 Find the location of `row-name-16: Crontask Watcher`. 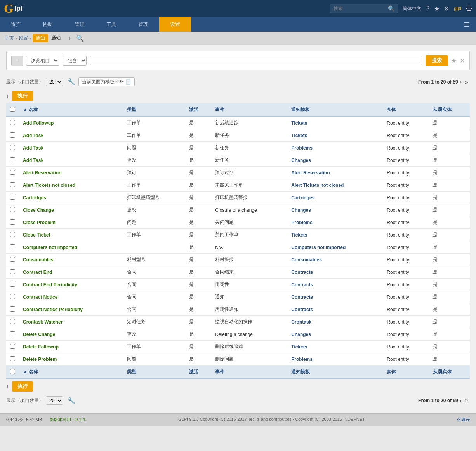

row-name-16: Crontask Watcher is located at coordinates (71, 322).